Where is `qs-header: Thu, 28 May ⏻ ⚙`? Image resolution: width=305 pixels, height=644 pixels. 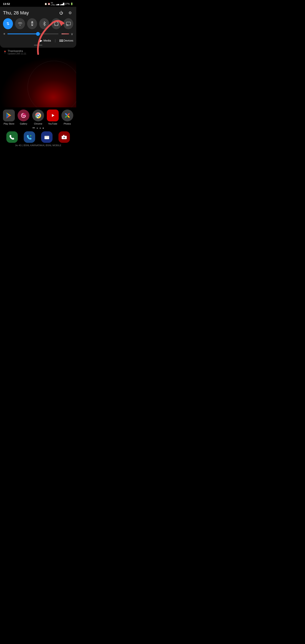
qs-header: Thu, 28 May ⏻ ⚙ is located at coordinates (38, 14).